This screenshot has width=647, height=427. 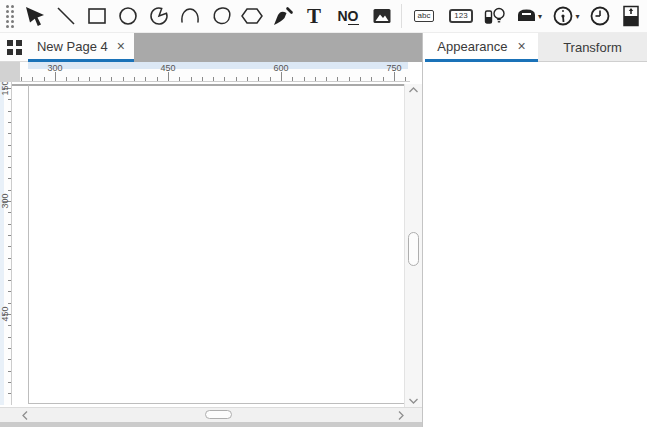 What do you see at coordinates (213, 415) in the screenshot?
I see `horizontal-scrollbar` at bounding box center [213, 415].